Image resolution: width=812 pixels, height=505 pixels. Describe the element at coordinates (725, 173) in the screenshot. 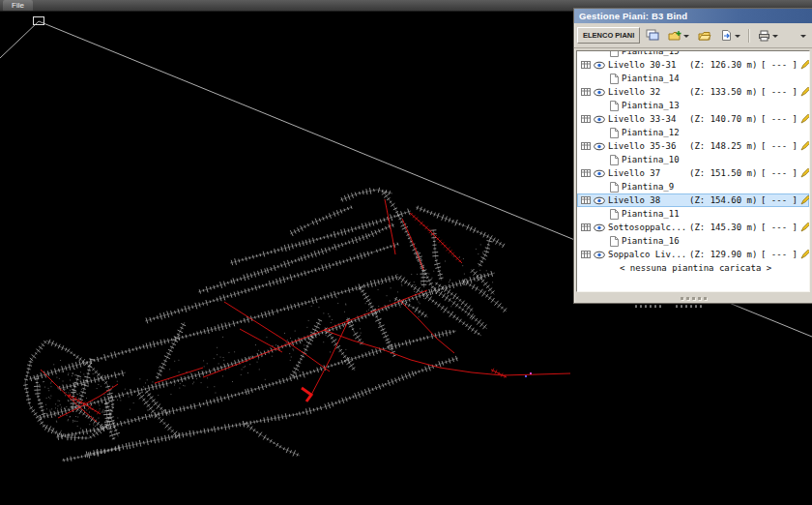

I see `level-elevation: (Z: 151.50 m)` at that location.